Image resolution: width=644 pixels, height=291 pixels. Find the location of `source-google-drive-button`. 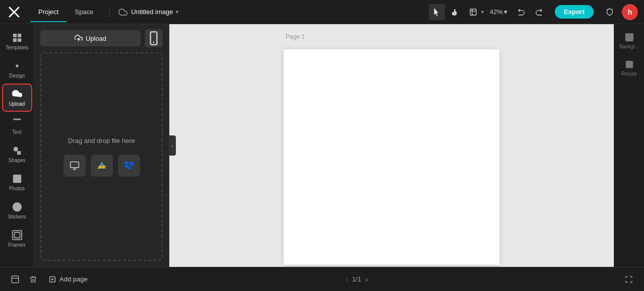

source-google-drive-button is located at coordinates (102, 166).